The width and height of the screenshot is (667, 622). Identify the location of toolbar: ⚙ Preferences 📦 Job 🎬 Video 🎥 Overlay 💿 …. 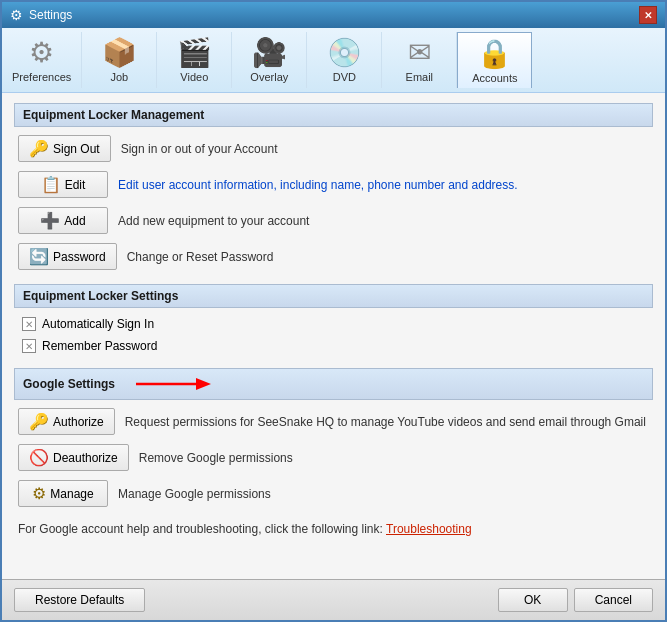
(334, 60).